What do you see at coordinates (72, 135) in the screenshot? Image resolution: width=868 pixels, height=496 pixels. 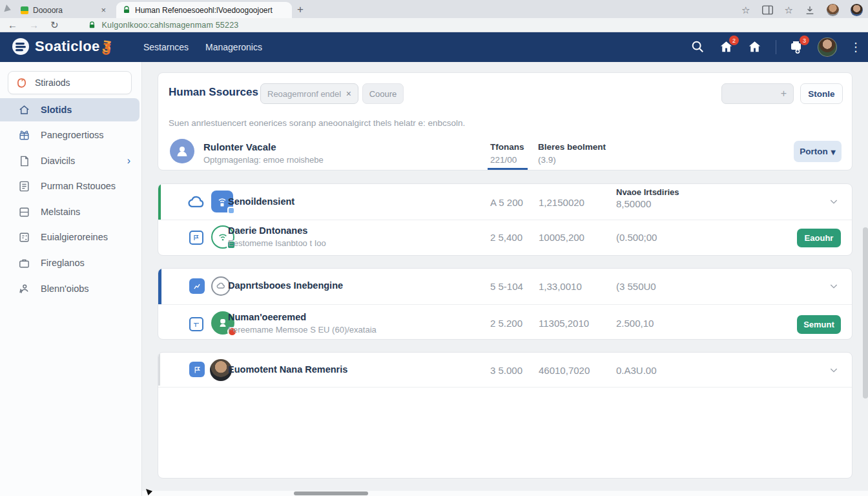 I see `sidebar-item-label: Panegroertioss` at bounding box center [72, 135].